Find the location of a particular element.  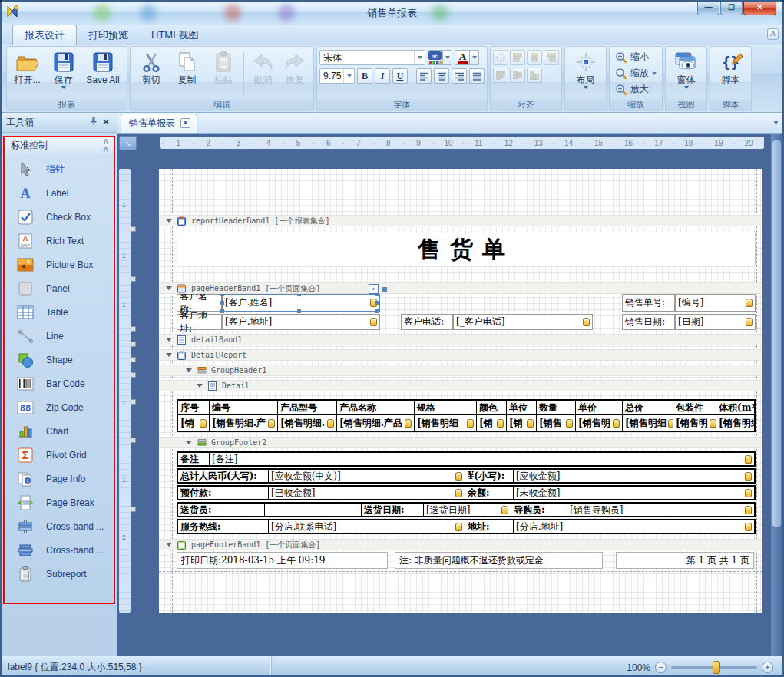

zoom-in-button: 放大 is located at coordinates (636, 89).